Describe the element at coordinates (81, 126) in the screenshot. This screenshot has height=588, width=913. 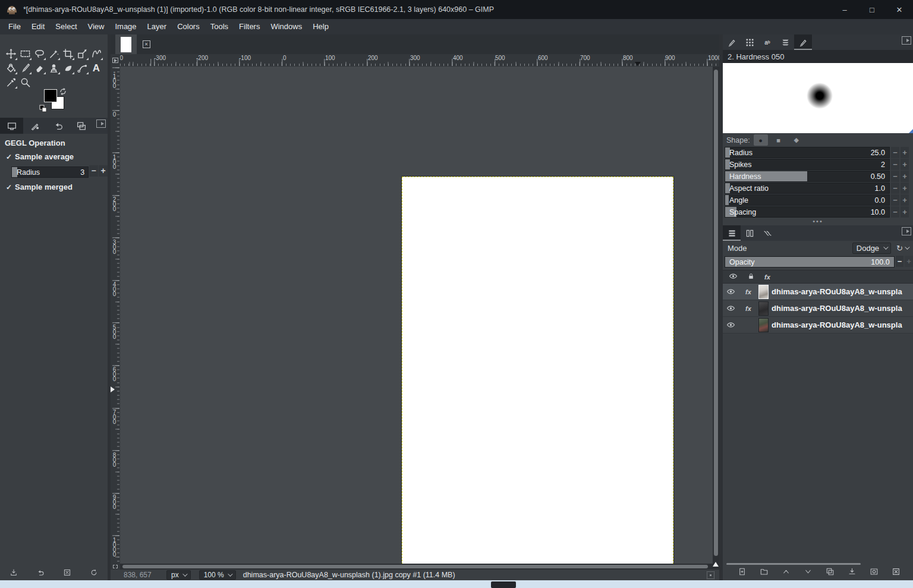
I see `tab-images` at that location.